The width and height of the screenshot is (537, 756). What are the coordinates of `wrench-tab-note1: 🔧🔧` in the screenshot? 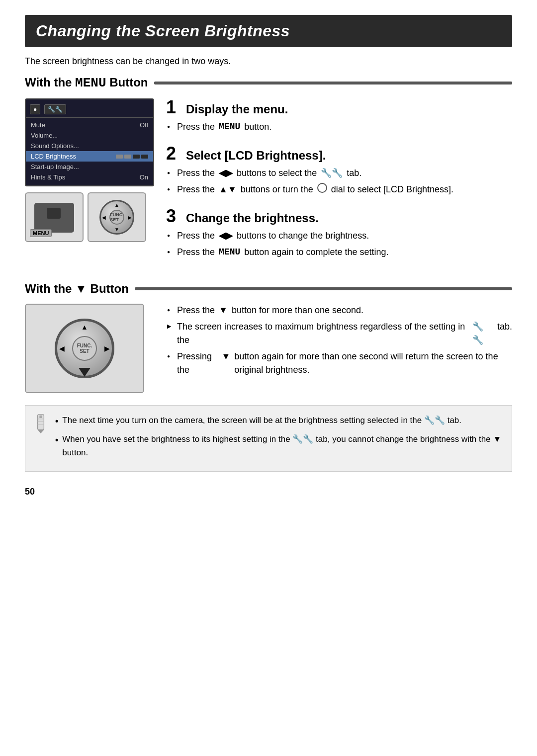 It's located at (435, 420).